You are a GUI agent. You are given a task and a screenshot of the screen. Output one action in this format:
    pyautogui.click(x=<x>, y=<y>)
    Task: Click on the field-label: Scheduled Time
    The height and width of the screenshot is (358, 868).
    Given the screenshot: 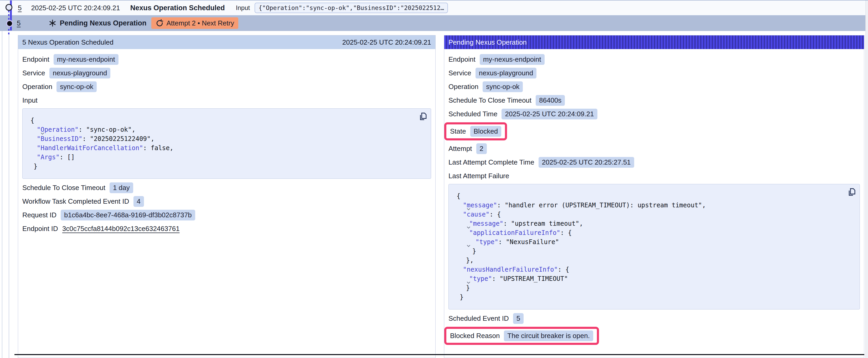 What is the action you would take?
    pyautogui.click(x=473, y=114)
    